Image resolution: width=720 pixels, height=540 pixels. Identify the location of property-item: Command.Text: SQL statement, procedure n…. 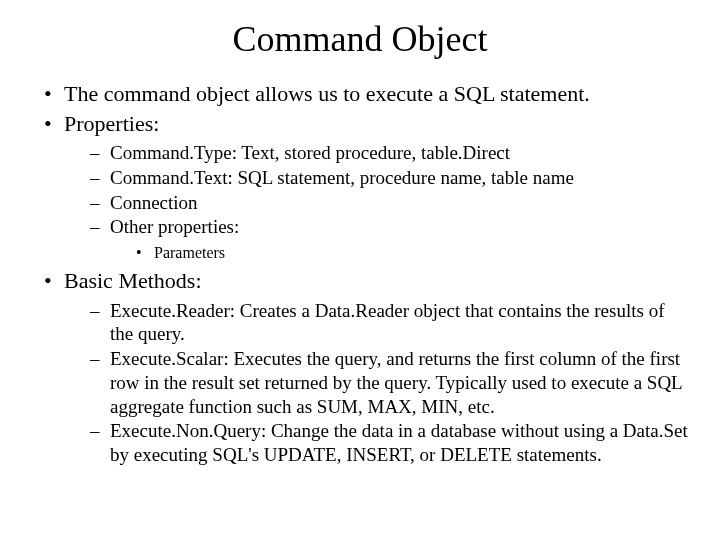
(390, 178).